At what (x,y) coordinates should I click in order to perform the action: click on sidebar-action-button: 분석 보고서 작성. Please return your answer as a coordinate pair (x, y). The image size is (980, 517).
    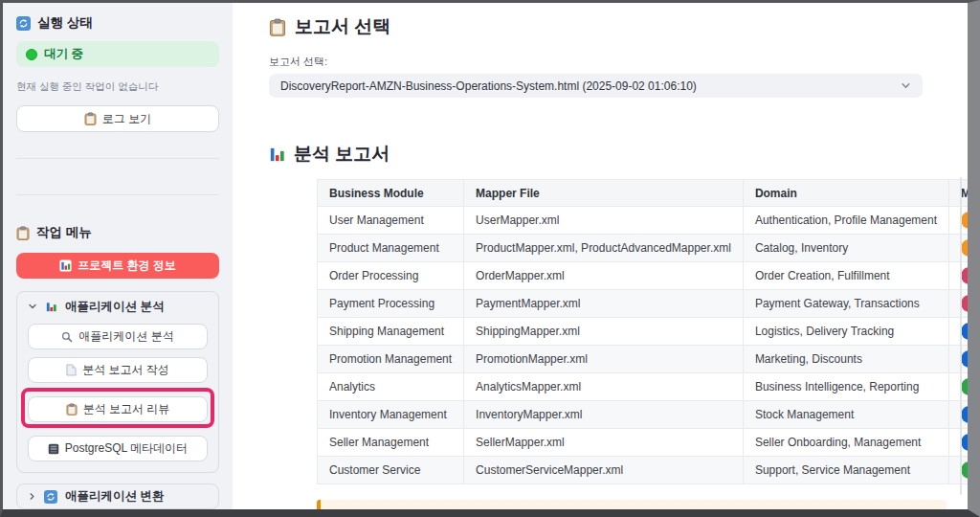
    Looking at the image, I should click on (118, 370).